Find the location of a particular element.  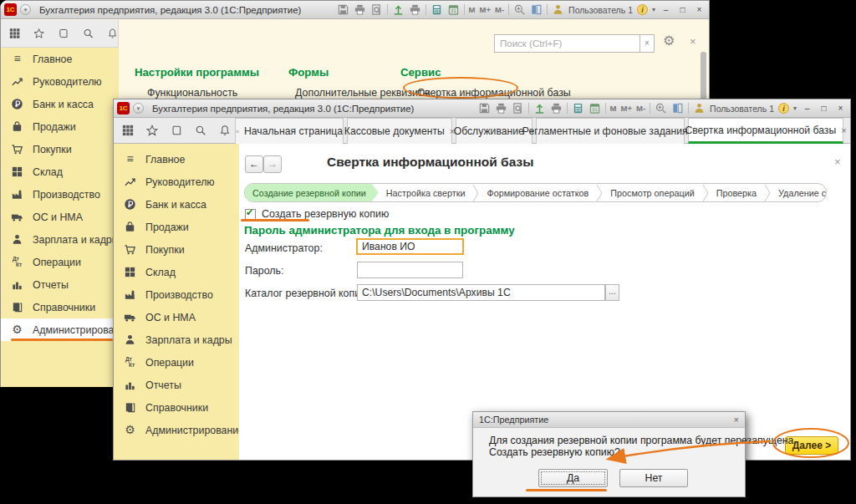

scrollbar-thumb is located at coordinates (704, 79).